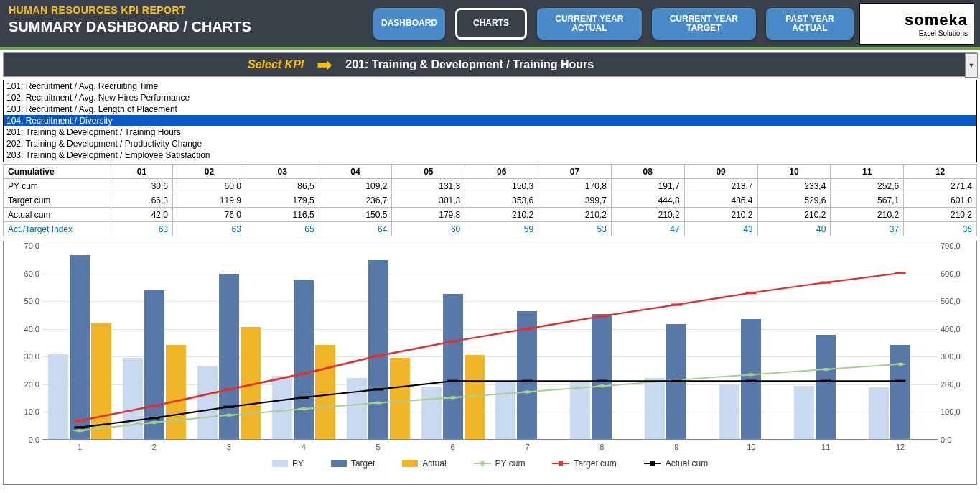 Image resolution: width=980 pixels, height=503 pixels. Describe the element at coordinates (955, 342) in the screenshot. I see `y-axis-right: 0,0100,0200,0300,0400,0500,0600,0700,0` at that location.